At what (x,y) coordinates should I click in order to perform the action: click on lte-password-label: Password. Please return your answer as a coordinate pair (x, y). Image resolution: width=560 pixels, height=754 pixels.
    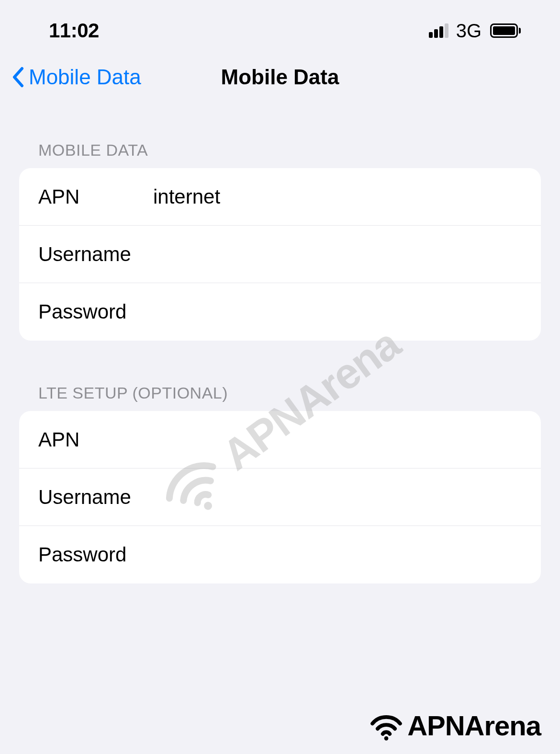
    Looking at the image, I should click on (96, 555).